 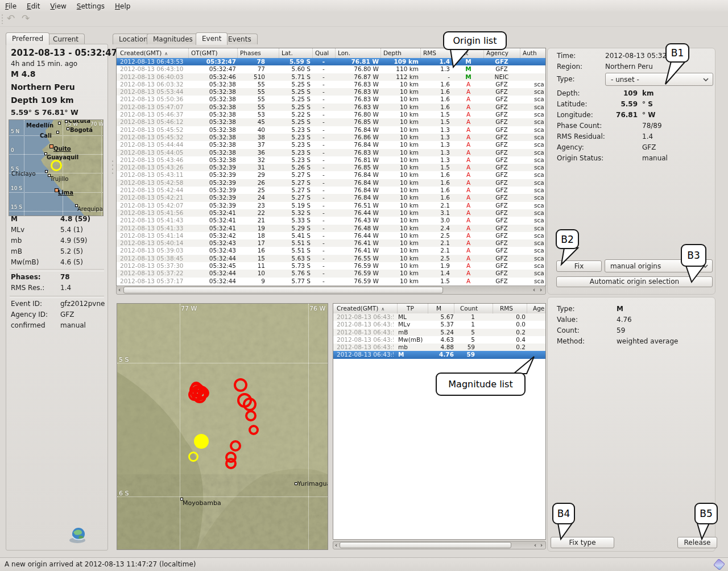 I want to click on tab-event: Event, so click(x=212, y=39).